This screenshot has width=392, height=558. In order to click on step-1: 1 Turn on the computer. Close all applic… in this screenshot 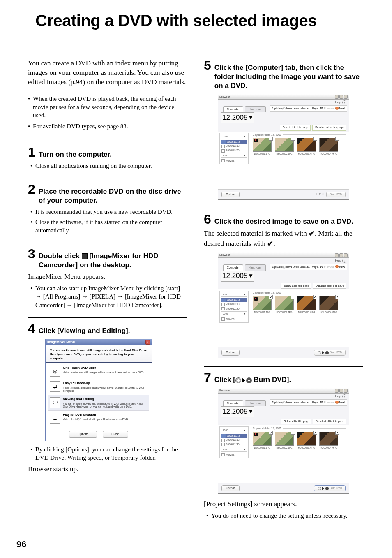, I will do `click(108, 158)`.